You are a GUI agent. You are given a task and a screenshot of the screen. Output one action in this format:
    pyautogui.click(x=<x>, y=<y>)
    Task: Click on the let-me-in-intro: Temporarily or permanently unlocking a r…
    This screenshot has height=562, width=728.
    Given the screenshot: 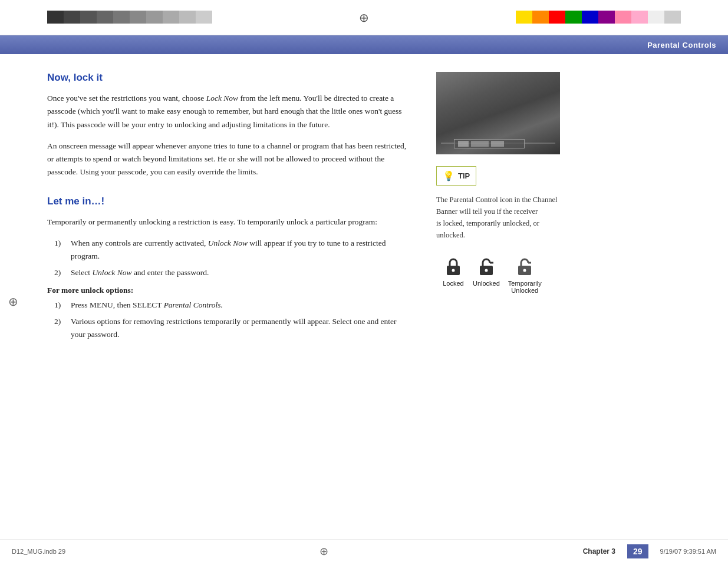 What is the action you would take?
    pyautogui.click(x=230, y=222)
    